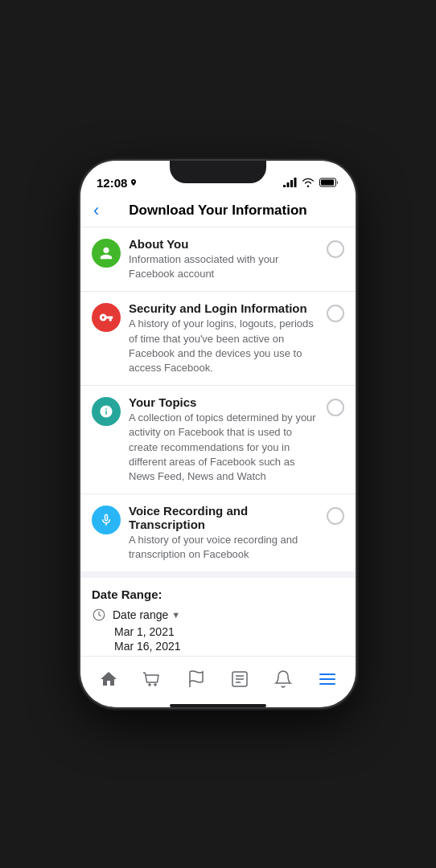  What do you see at coordinates (117, 183) in the screenshot?
I see `status-time: 12:08` at bounding box center [117, 183].